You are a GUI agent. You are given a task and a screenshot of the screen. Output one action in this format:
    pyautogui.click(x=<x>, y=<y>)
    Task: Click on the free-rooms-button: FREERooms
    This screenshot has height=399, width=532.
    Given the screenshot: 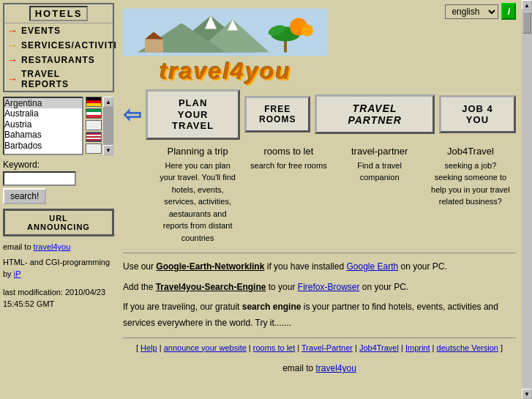 What is the action you would take?
    pyautogui.click(x=277, y=114)
    